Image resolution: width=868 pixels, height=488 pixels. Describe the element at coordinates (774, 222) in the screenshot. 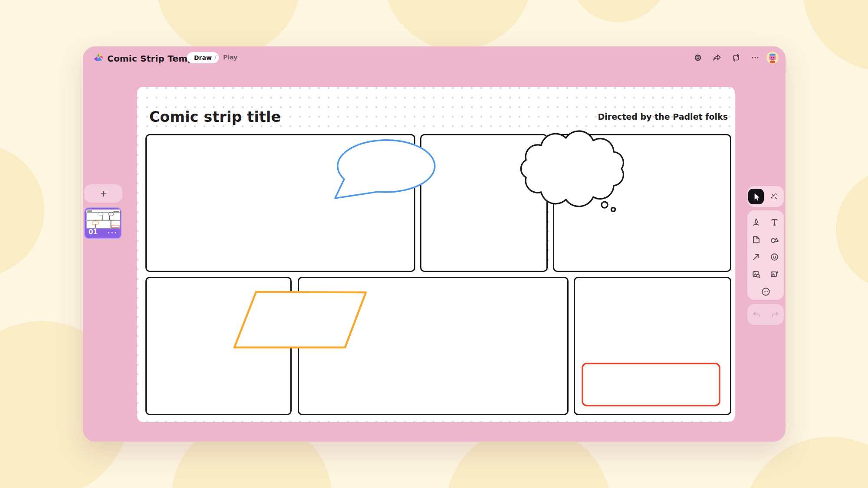

I see `text-tool-button` at that location.